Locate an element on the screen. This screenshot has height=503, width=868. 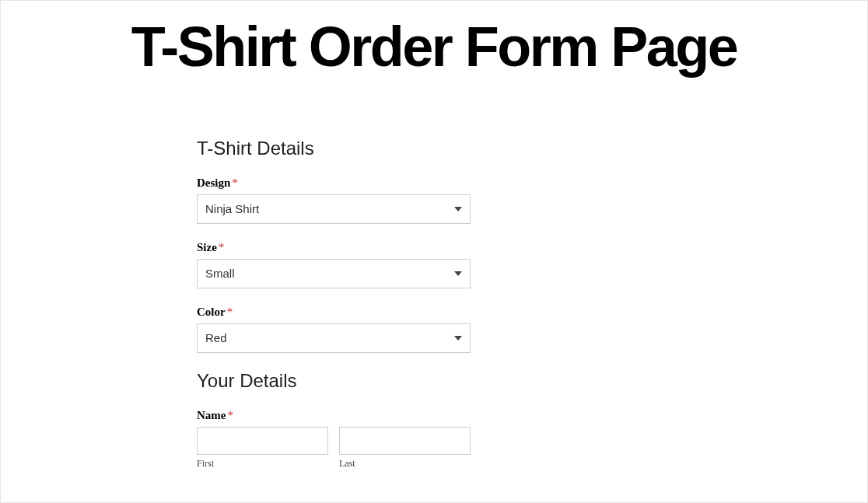
design-label: Design* is located at coordinates (334, 183).